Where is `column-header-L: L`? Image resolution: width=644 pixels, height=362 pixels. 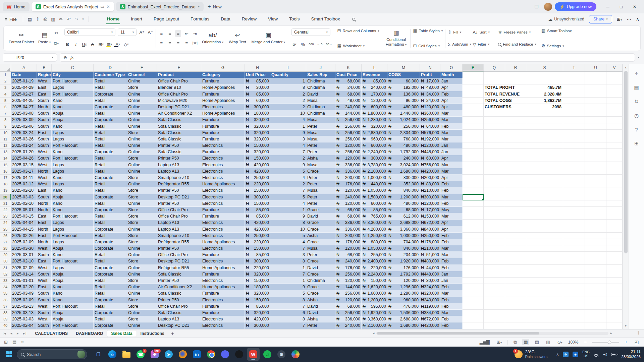
column-header-L: L is located at coordinates (374, 68).